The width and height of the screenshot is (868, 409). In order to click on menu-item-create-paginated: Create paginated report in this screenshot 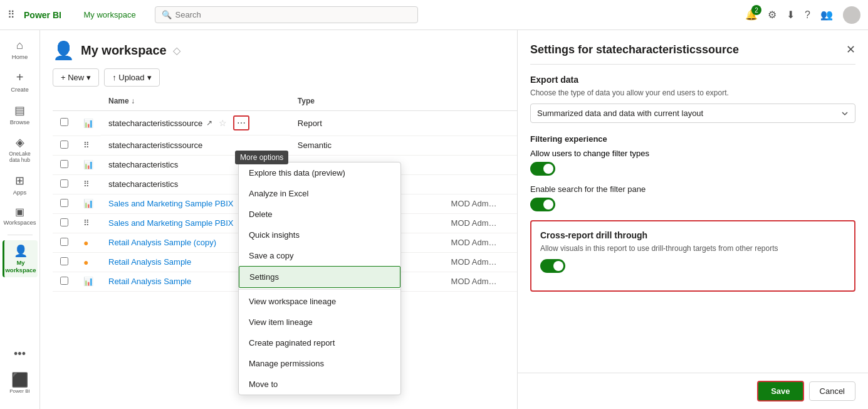, I will do `click(320, 343)`.